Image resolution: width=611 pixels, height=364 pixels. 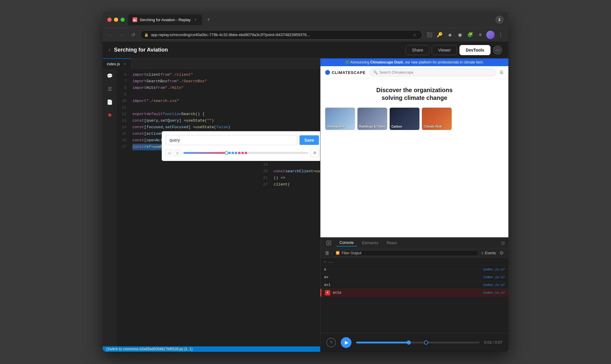 What do you see at coordinates (178, 153) in the screenshot?
I see `timeline-next-button: ▷` at bounding box center [178, 153].